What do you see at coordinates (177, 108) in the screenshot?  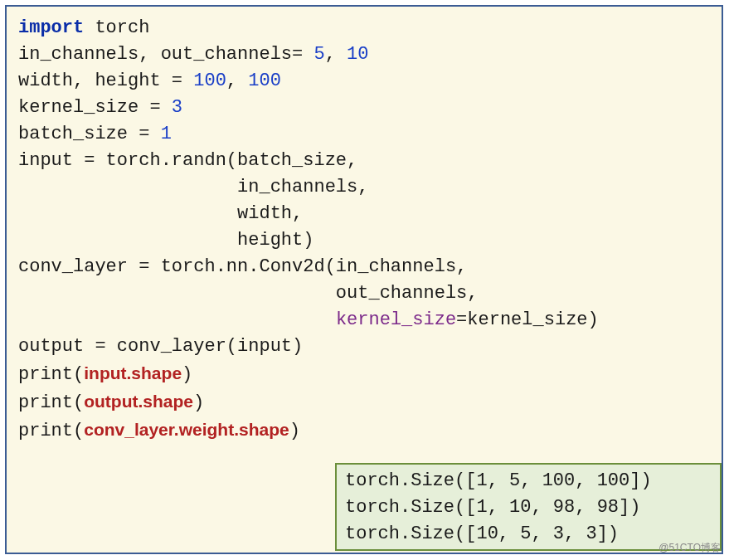 I see `number-literal: 3` at bounding box center [177, 108].